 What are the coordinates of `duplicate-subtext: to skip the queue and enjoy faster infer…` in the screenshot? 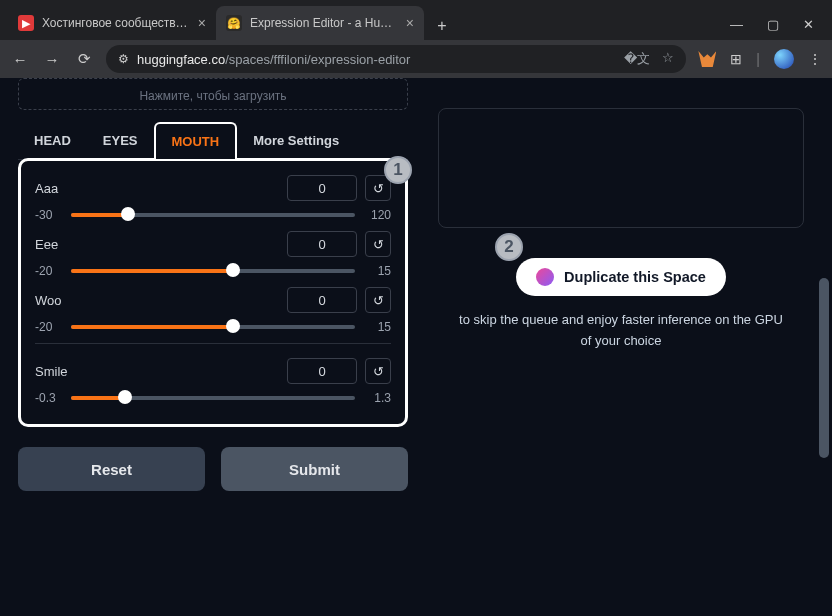 It's located at (621, 331).